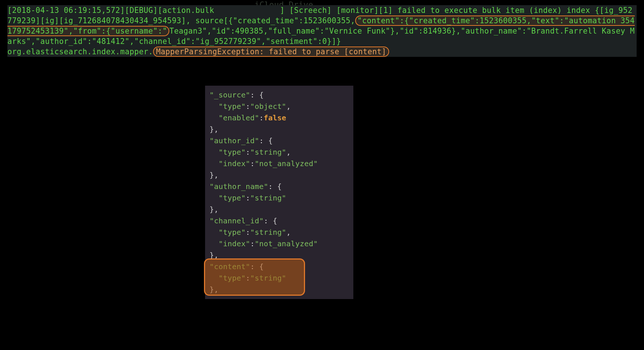  I want to click on key-author-name: "author_name", so click(239, 186).